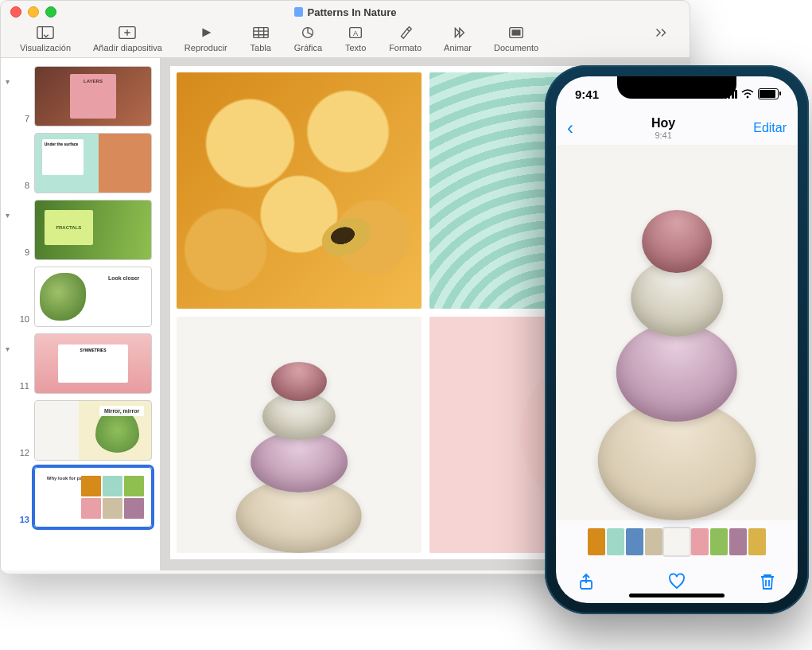  Describe the element at coordinates (516, 48) in the screenshot. I see `document-label: Documento` at that location.